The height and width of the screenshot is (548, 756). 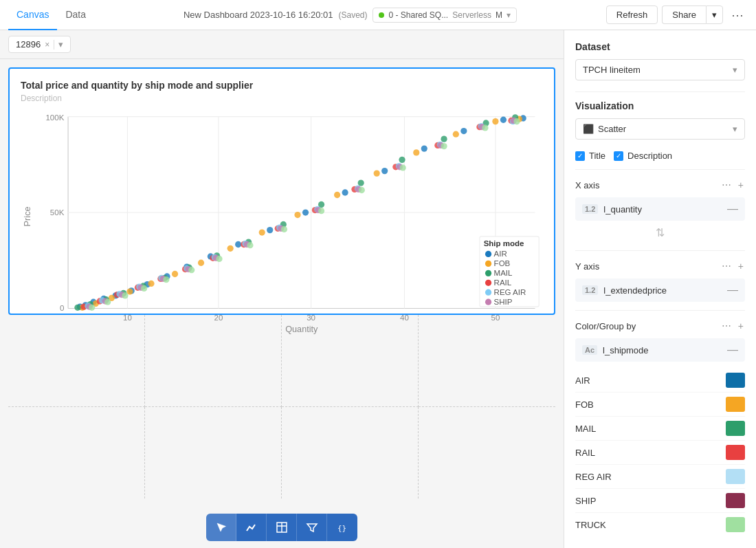 I want to click on color-swatch-ship, so click(x=735, y=501).